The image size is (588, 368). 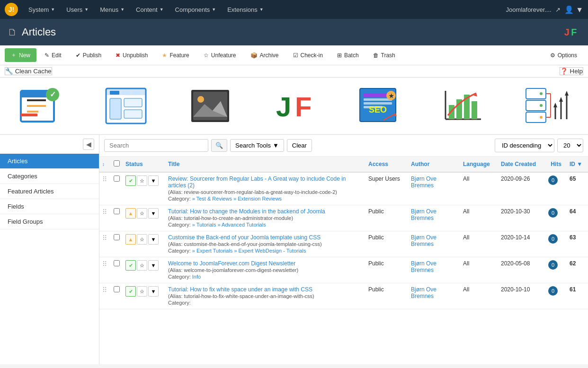 I want to click on col-access: Access, so click(x=387, y=165).